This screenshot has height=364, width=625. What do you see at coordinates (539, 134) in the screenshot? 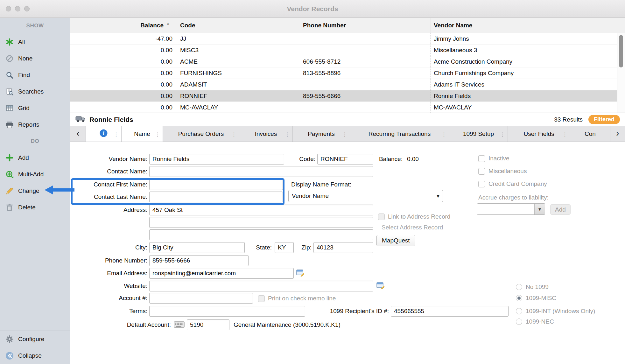
I see `tab-user-fields: User Fields ⋮` at bounding box center [539, 134].